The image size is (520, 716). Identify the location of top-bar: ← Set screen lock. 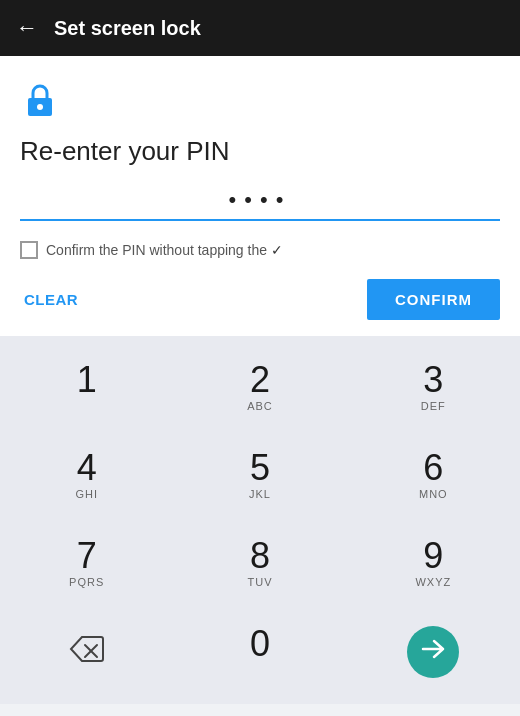
(260, 28).